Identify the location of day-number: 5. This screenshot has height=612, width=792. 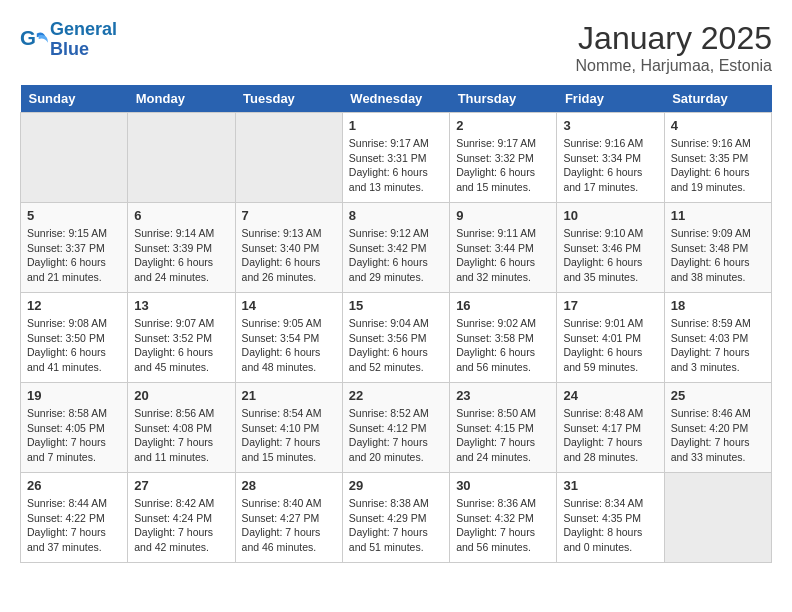
(74, 216).